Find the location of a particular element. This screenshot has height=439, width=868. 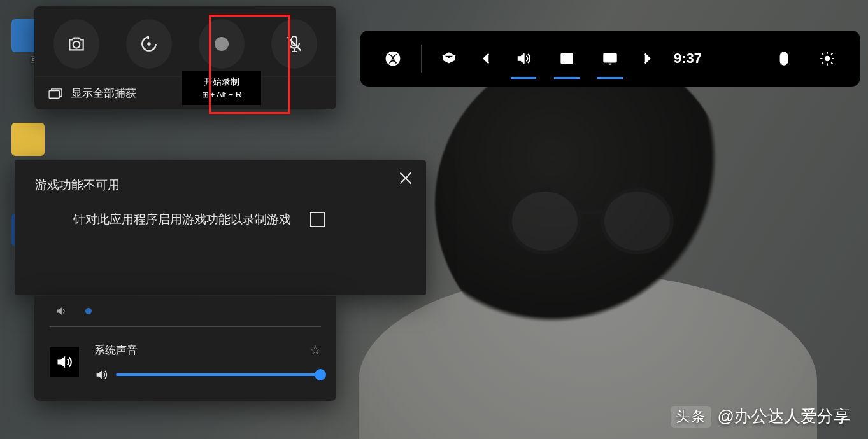

separator is located at coordinates (422, 59).